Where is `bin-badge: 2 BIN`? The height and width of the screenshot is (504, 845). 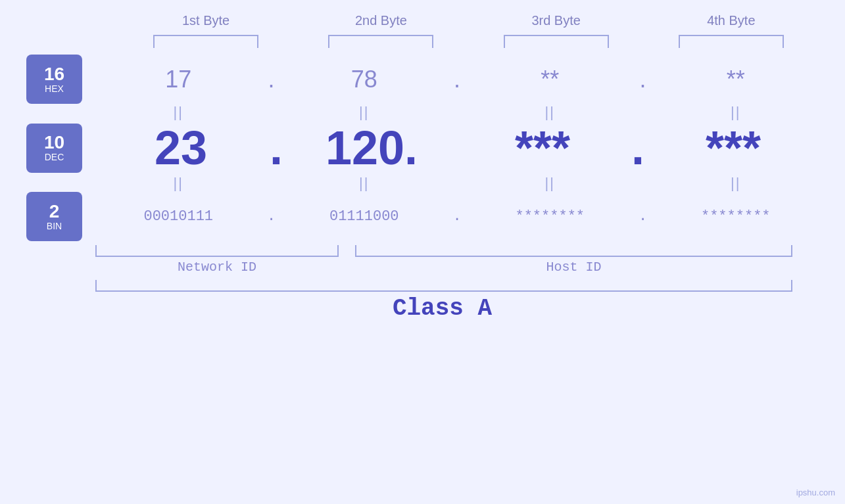
bin-badge: 2 BIN is located at coordinates (54, 217).